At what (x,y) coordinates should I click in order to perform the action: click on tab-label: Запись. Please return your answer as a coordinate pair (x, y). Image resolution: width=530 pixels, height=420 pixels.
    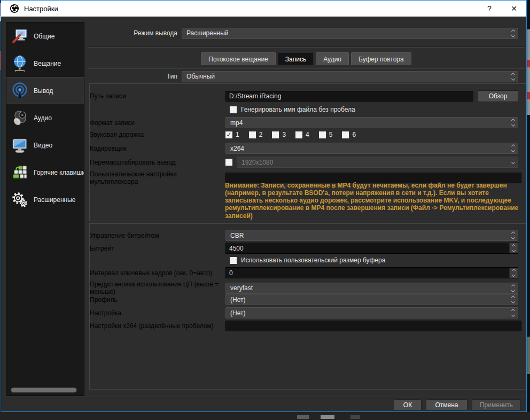
    Looking at the image, I should click on (296, 59).